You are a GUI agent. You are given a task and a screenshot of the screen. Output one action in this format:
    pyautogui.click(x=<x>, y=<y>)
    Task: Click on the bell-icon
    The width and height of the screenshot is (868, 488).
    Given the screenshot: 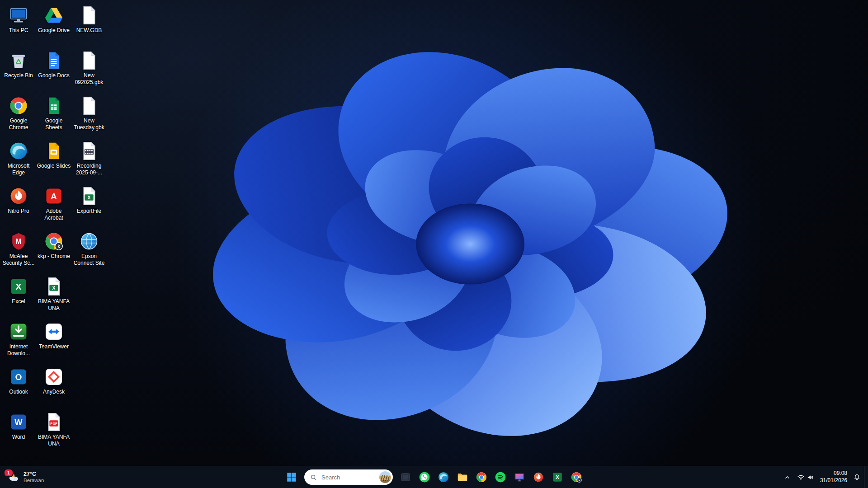 What is the action you would take?
    pyautogui.click(x=857, y=477)
    